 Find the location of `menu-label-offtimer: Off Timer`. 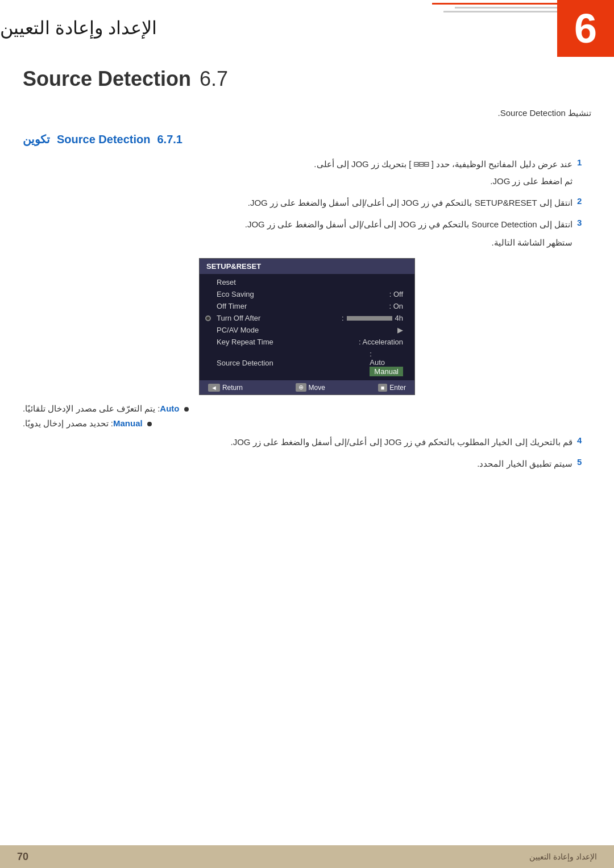

menu-label-offtimer: Off Timer is located at coordinates (302, 306).